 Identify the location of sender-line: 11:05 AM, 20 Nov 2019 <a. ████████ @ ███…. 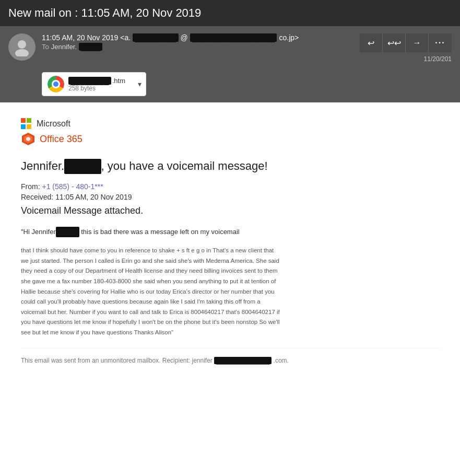
(170, 38).